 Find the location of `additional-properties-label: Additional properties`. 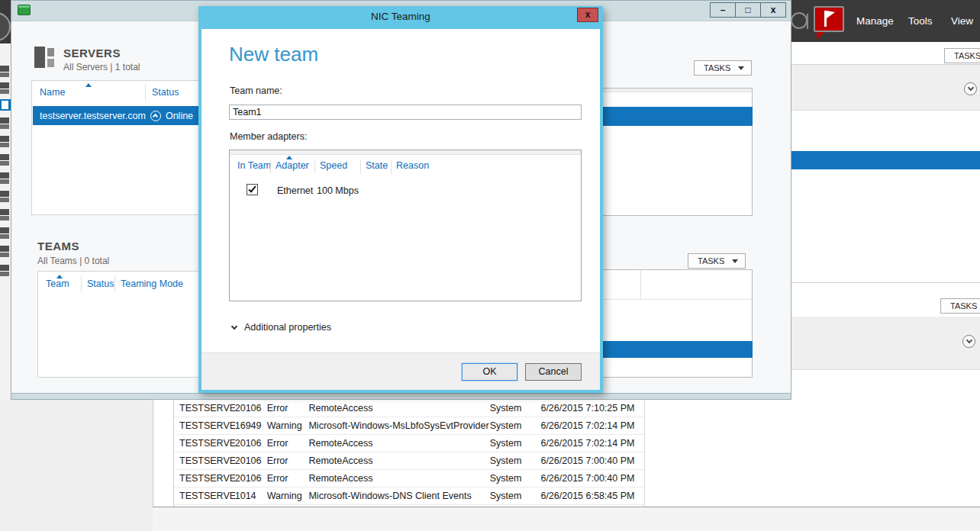

additional-properties-label: Additional properties is located at coordinates (288, 327).